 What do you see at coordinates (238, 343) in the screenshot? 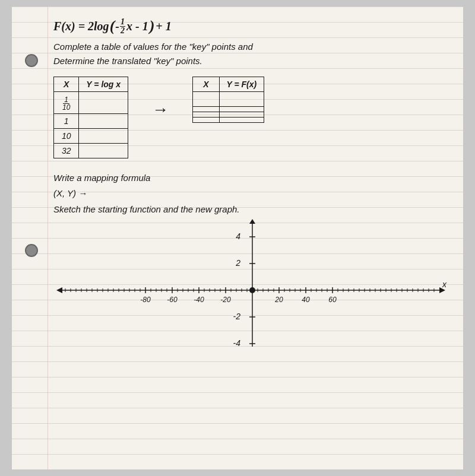
I see `y-label-neg4: -4` at bounding box center [238, 343].